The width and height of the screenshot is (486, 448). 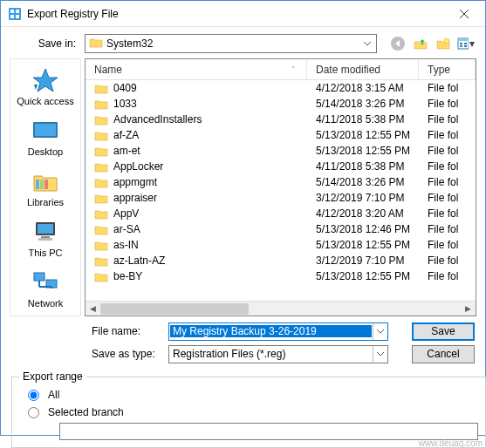 What do you see at coordinates (45, 101) in the screenshot?
I see `place-label: Quick access` at bounding box center [45, 101].